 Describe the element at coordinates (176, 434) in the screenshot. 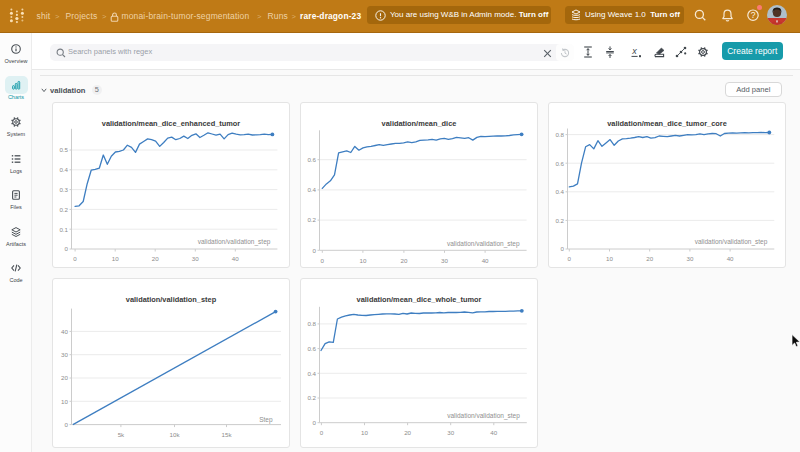

I see `svg-text: 10k` at that location.